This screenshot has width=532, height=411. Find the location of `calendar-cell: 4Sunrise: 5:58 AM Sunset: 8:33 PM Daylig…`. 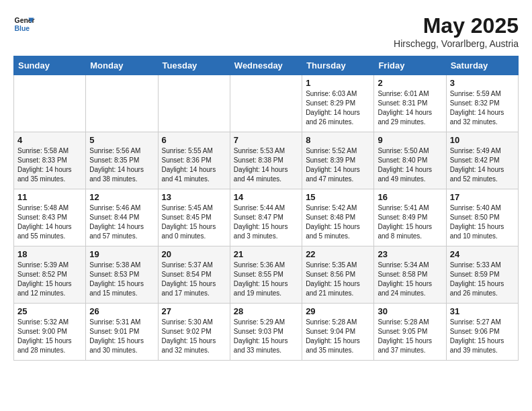

calendar-cell: 4Sunrise: 5:58 AM Sunset: 8:33 PM Daylig… is located at coordinates (50, 161).